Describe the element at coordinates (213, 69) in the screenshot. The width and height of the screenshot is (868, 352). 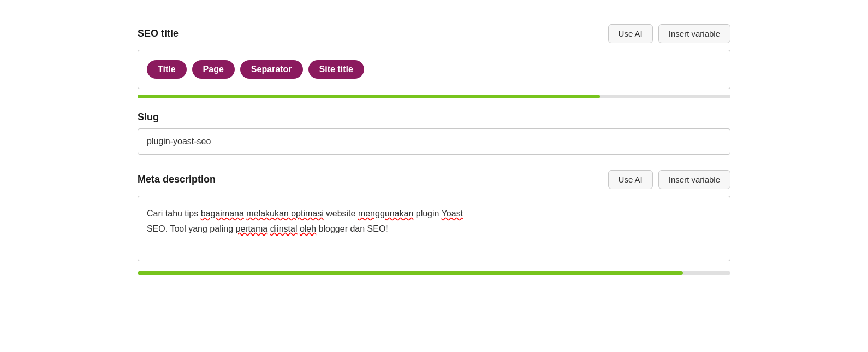
I see `tag-page: Page` at that location.